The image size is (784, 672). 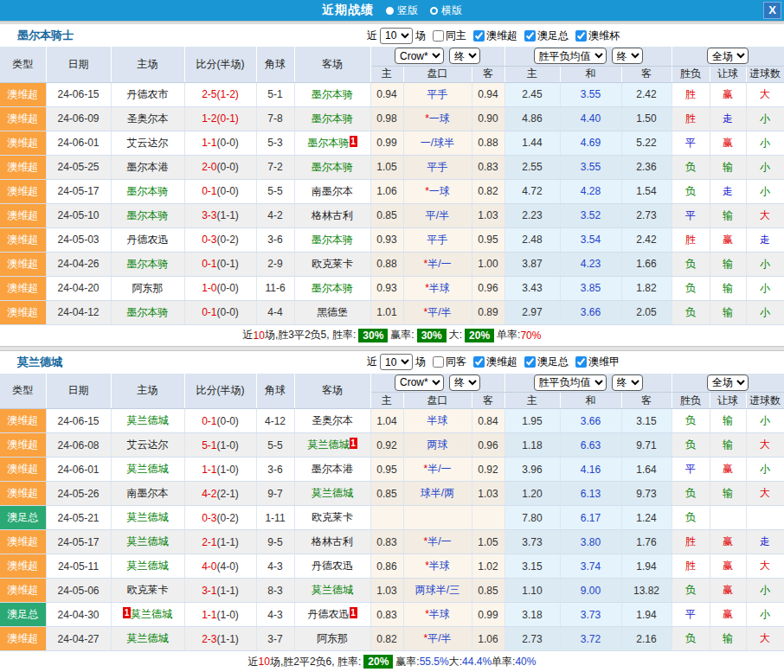 What do you see at coordinates (493, 35) in the screenshot?
I see `team1-filters: 近 10 场 同主 澳维超 澳足总 澳维杯` at bounding box center [493, 35].